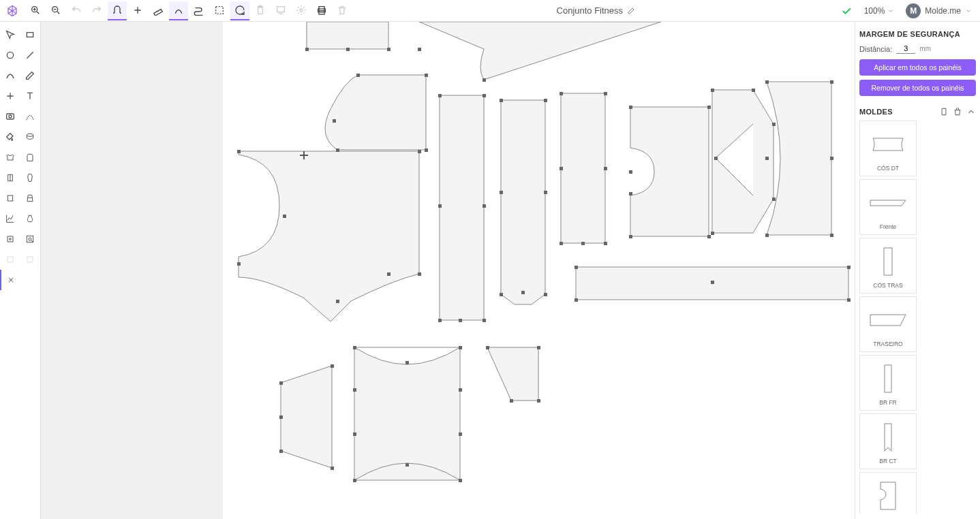 The width and height of the screenshot is (980, 519). What do you see at coordinates (138, 11) in the screenshot?
I see `add-point-button` at bounding box center [138, 11].